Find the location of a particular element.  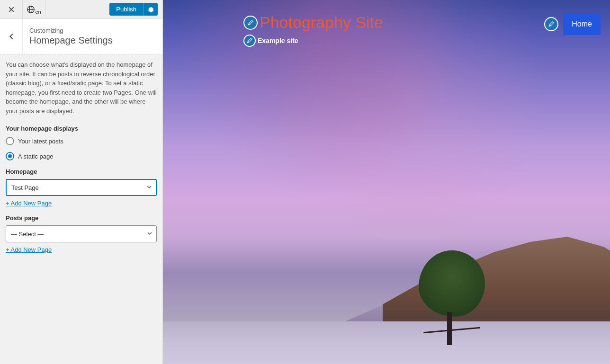

page-title: Homepage Settings is located at coordinates (71, 41).